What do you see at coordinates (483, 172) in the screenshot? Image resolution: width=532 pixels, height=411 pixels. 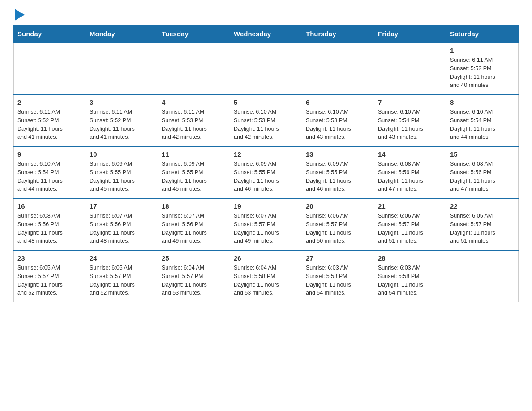 I see `calendar-day-cell: 15Sunrise: 6:08 AMSunset: 5:56 PMDayligh…` at bounding box center [483, 172].